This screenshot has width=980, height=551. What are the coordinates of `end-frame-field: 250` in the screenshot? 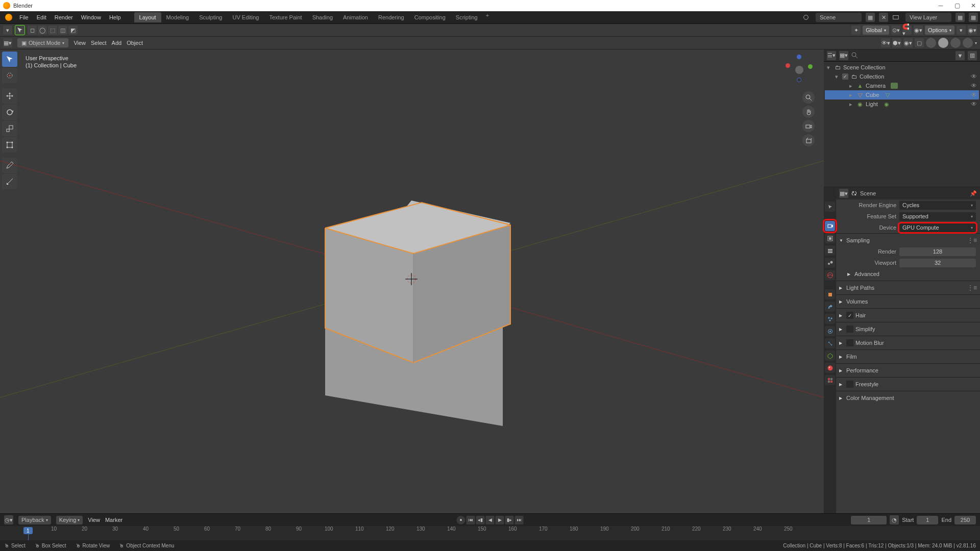 It's located at (965, 520).